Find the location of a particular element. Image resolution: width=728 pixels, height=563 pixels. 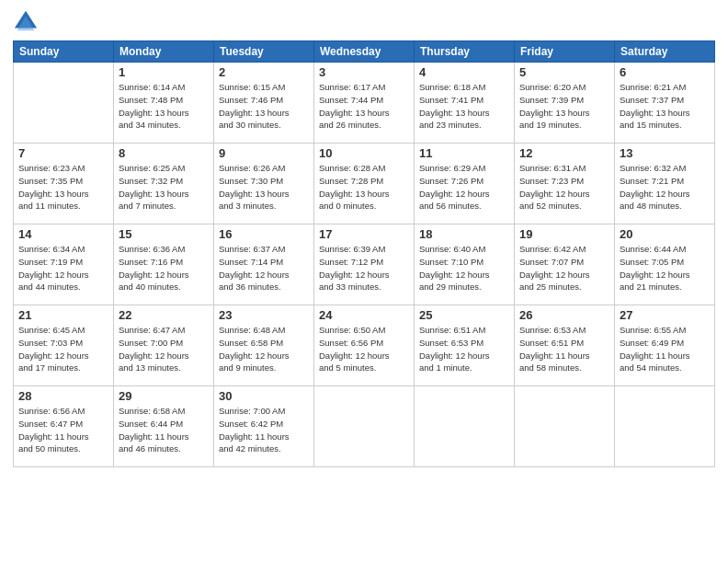

day-number: 1 is located at coordinates (164, 72).